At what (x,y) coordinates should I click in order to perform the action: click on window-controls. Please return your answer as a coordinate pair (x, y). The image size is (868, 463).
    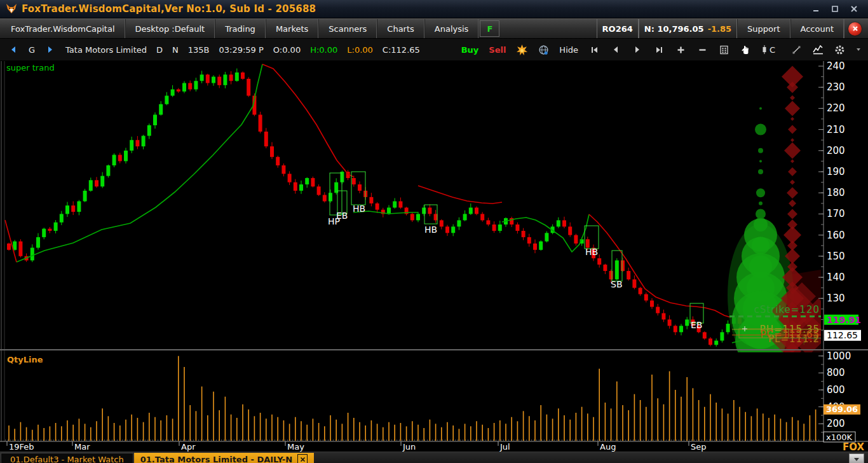
    Looking at the image, I should click on (837, 9).